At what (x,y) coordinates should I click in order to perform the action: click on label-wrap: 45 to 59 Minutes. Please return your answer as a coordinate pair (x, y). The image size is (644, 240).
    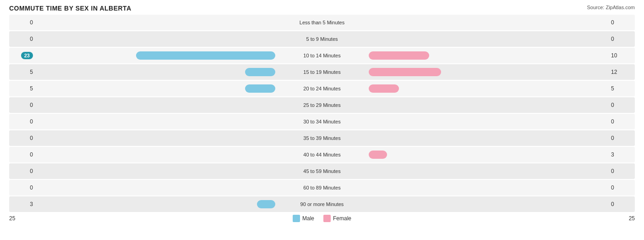
    Looking at the image, I should click on (322, 171).